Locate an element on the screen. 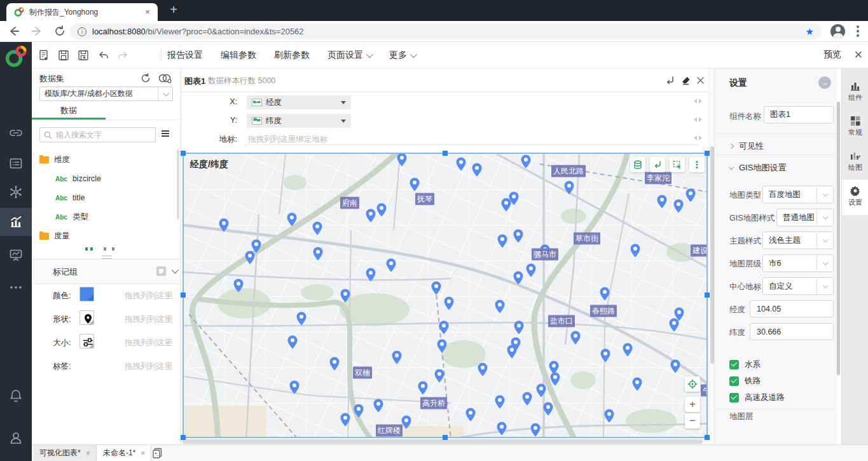  section-gis-settings: GIS地图设置 is located at coordinates (758, 168).